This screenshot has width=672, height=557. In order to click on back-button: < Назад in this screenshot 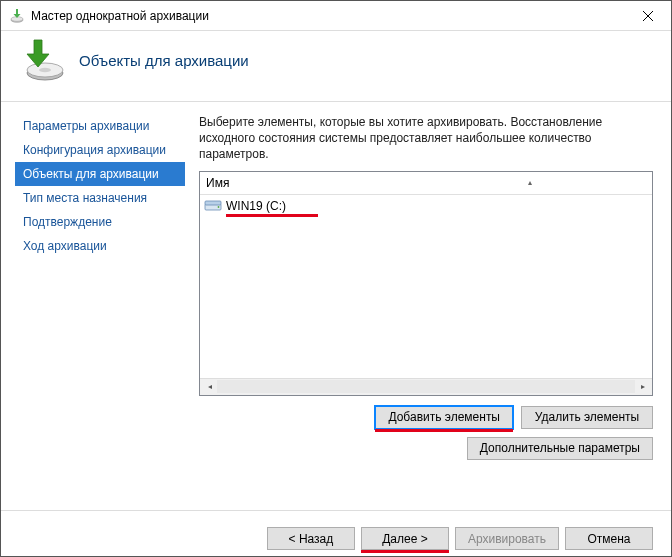, I will do `click(311, 538)`.